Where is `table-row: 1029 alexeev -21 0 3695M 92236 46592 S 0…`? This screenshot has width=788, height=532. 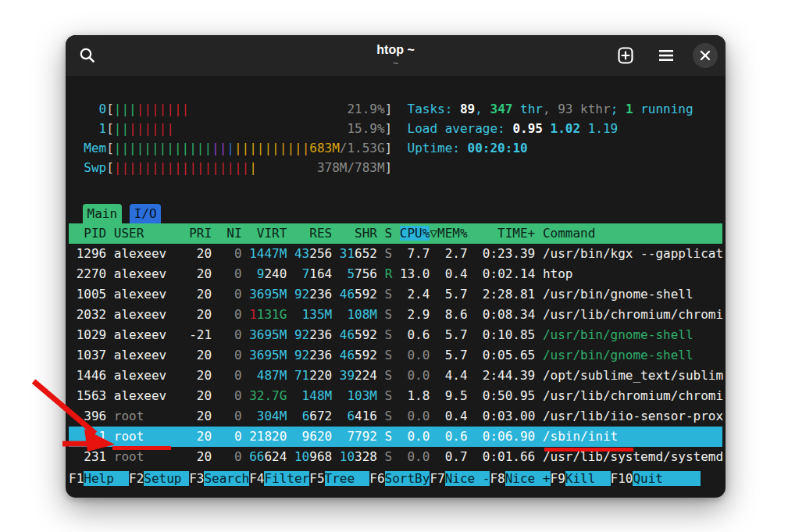 table-row: 1029 alexeev -21 0 3695M 92236 46592 S 0… is located at coordinates (395, 335).